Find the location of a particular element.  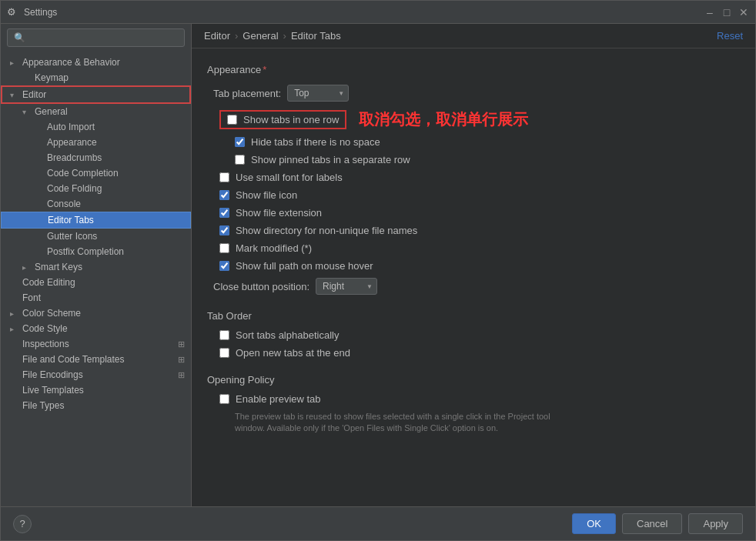

tab-placement-label: Tab placement: is located at coordinates (247, 94).